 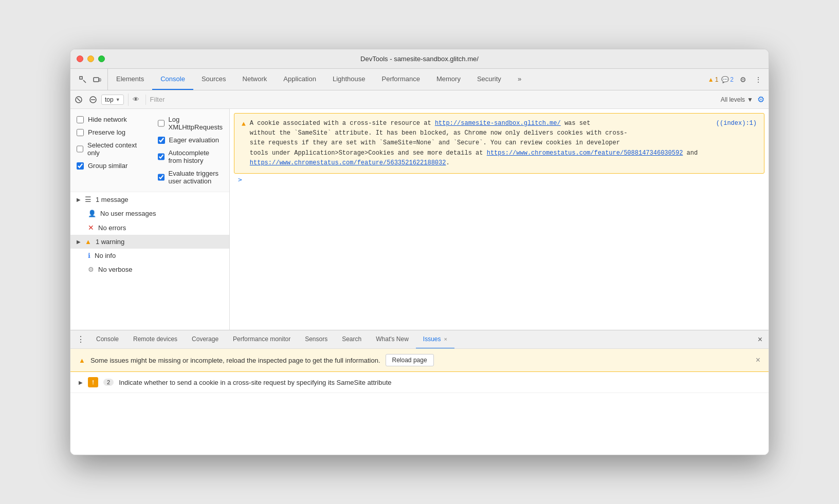 I want to click on tab-network: Network, so click(x=255, y=79).